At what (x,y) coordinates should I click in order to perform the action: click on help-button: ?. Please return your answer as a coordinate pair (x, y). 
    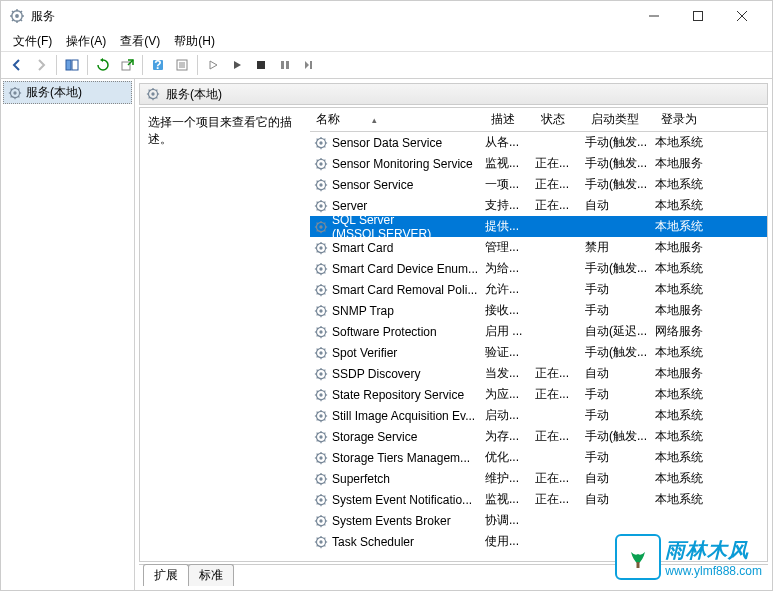
    Looking at the image, I should click on (158, 65).